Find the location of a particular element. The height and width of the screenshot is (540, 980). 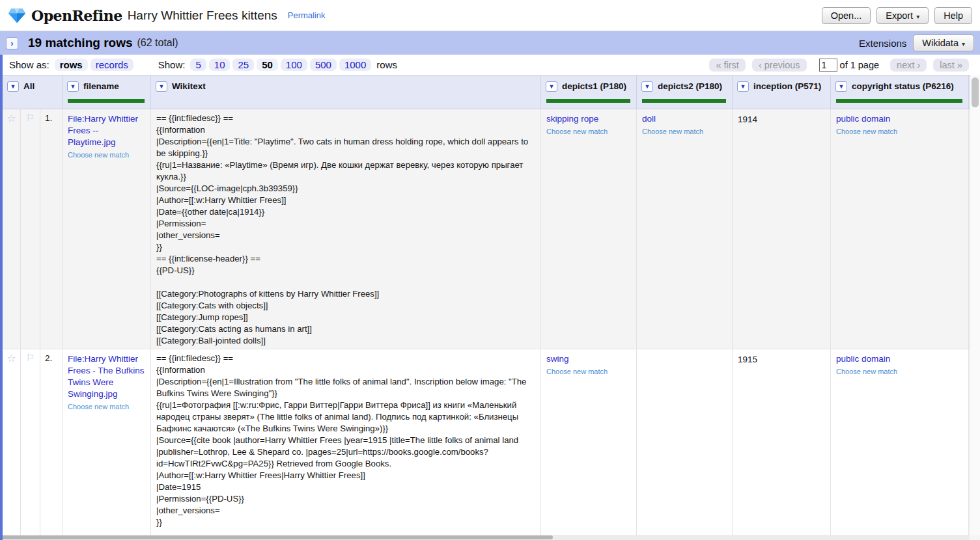

top-bar: OpenRefine Harry Whittier Frees kittens … is located at coordinates (490, 16).